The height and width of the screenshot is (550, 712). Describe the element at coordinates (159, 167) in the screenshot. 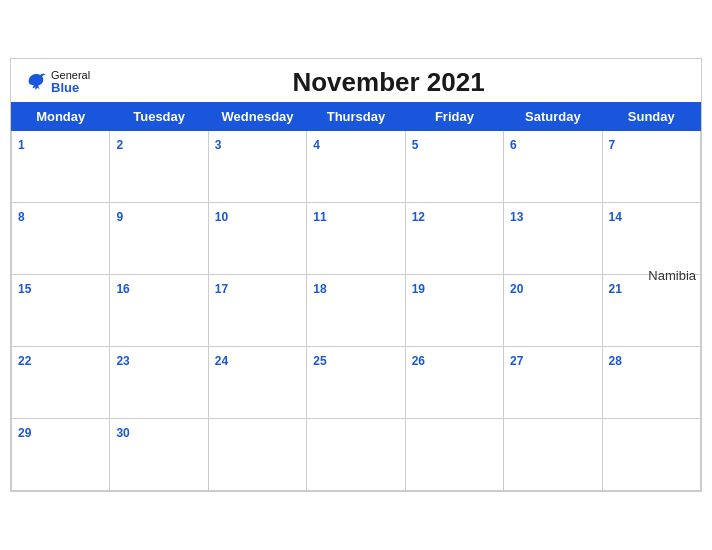

I see `day-cell-2: 2` at that location.